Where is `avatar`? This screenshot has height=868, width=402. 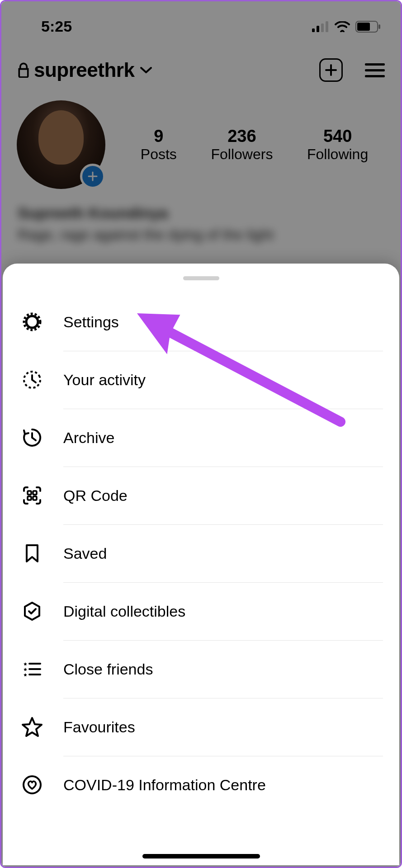
avatar is located at coordinates (61, 145).